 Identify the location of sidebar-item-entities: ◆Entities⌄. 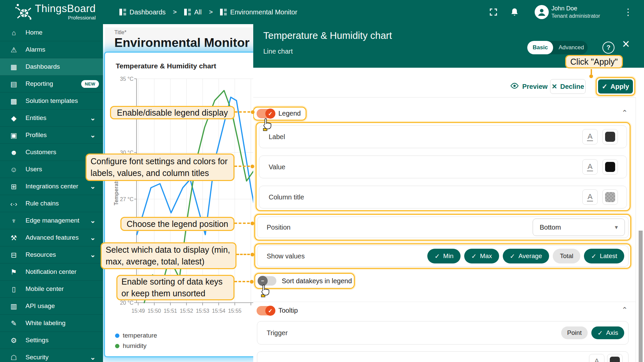
(52, 118).